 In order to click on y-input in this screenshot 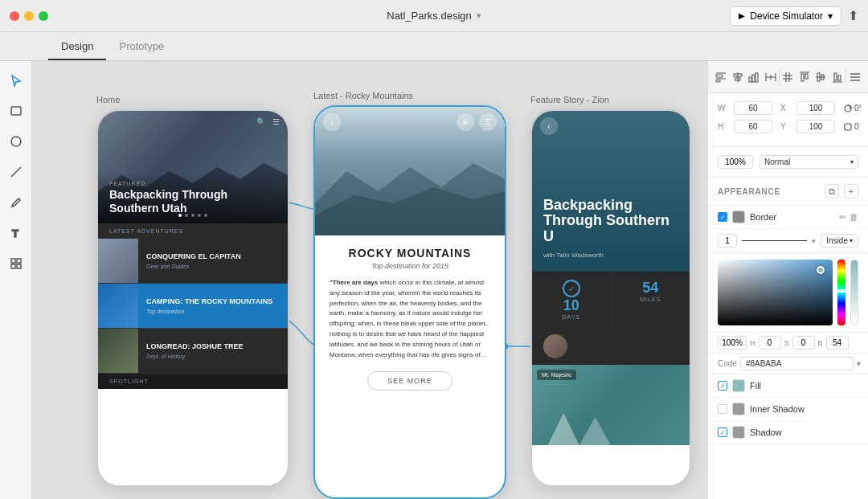, I will do `click(816, 127)`.